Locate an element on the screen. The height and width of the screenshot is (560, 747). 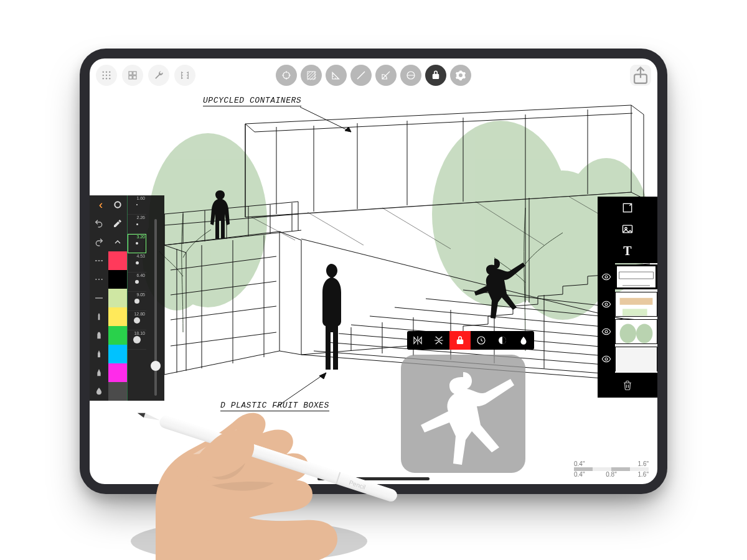
stroke-dot-icon is located at coordinates (99, 279).